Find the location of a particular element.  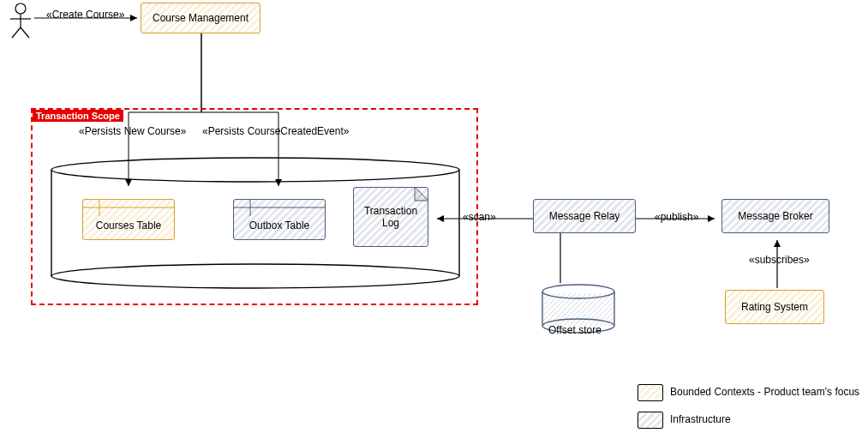

legend-label-infra: Infrastructure is located at coordinates (701, 419).